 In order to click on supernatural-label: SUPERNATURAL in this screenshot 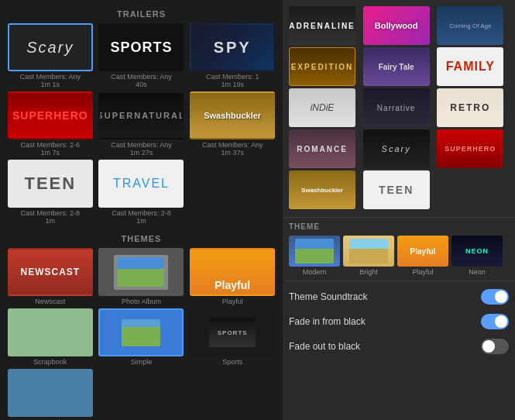, I will do `click(141, 115)`.